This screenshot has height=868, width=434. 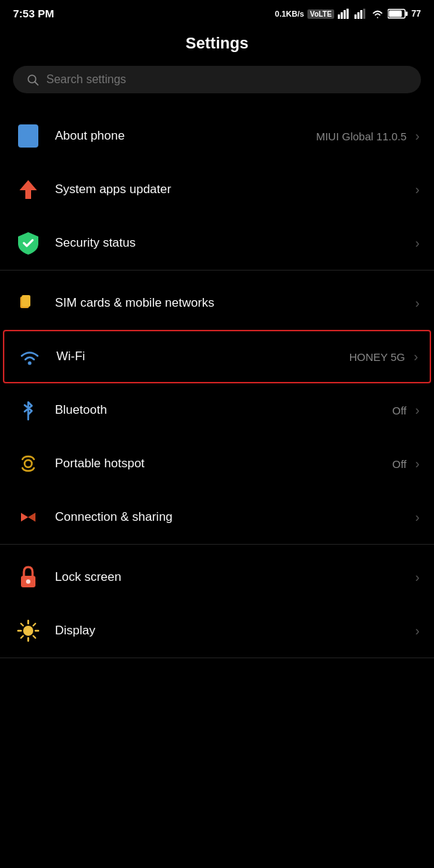 What do you see at coordinates (378, 14) in the screenshot?
I see `wifi-status-icon` at bounding box center [378, 14].